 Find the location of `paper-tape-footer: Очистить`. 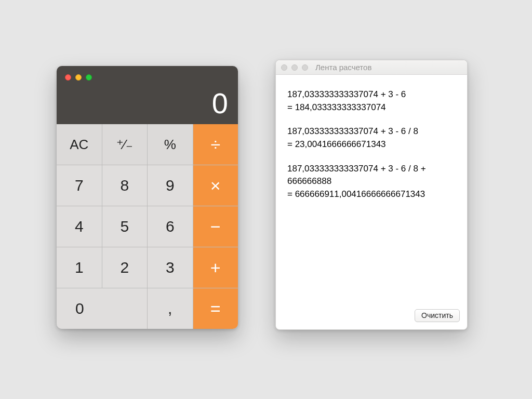

paper-tape-footer: Очистить is located at coordinates (371, 317).